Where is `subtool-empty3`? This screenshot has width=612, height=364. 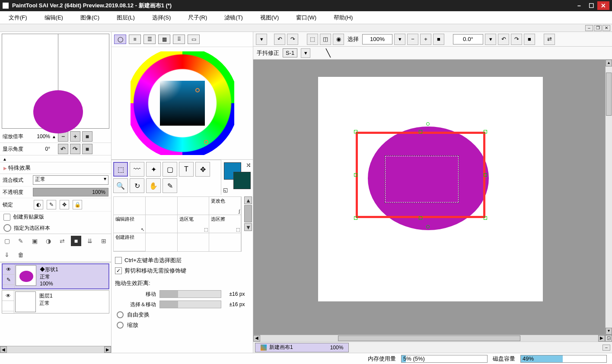
subtool-empty3 is located at coordinates (162, 224).